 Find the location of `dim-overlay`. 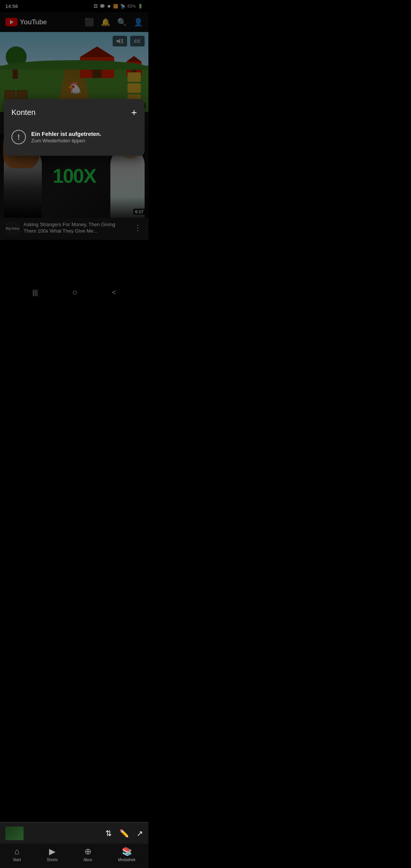

dim-overlay is located at coordinates (74, 156).